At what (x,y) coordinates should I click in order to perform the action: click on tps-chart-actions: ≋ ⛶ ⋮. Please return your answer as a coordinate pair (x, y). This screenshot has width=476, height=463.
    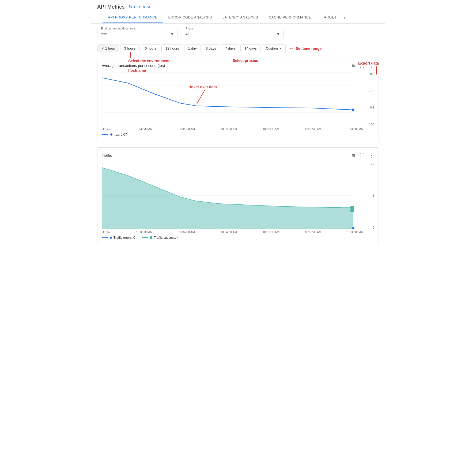
    Looking at the image, I should click on (362, 66).